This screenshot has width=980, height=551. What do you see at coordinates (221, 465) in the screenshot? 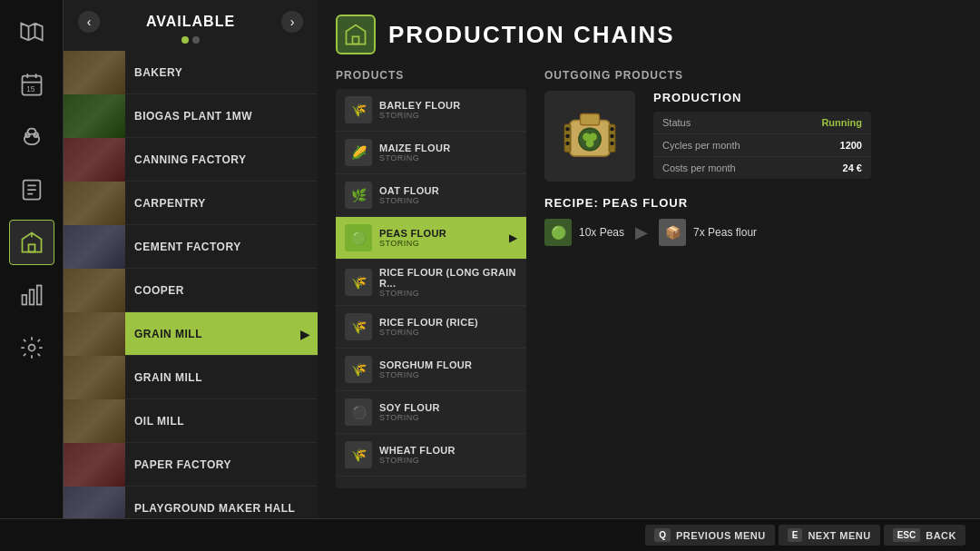
I see `building-name: PAPER FACTORY` at bounding box center [221, 465].